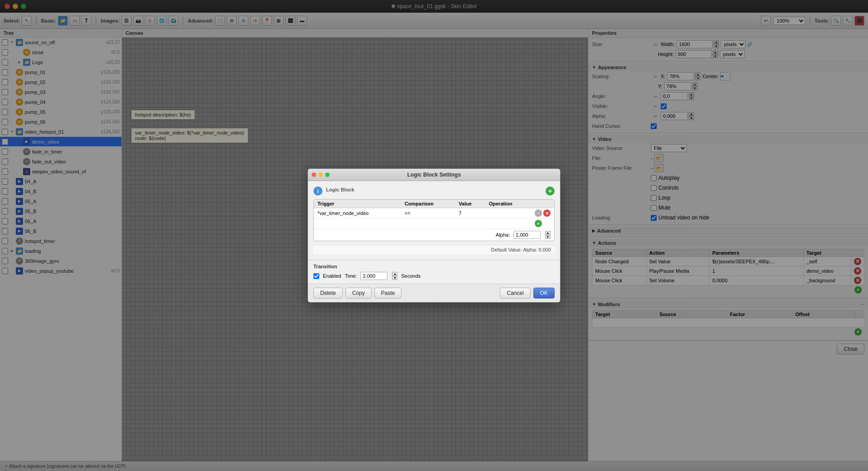 The image size is (868, 471). Describe the element at coordinates (434, 191) in the screenshot. I see `modal-section-header: i Logic Block +` at that location.